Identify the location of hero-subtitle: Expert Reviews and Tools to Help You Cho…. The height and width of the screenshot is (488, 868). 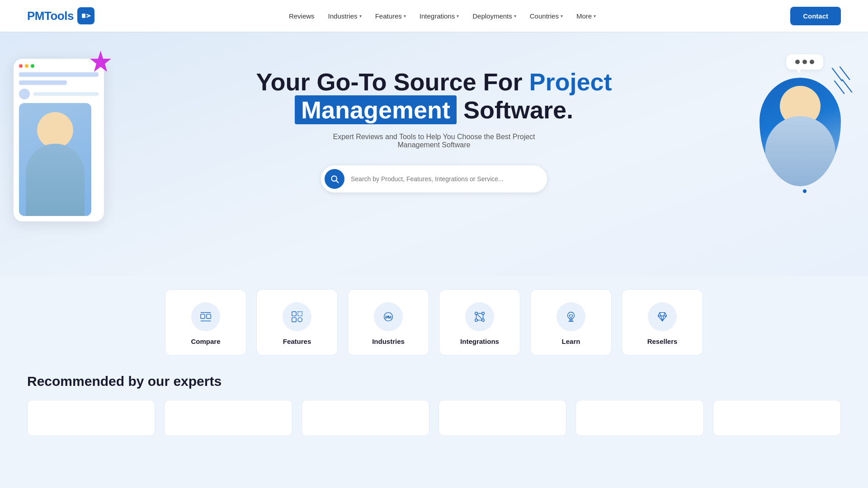
(434, 141).